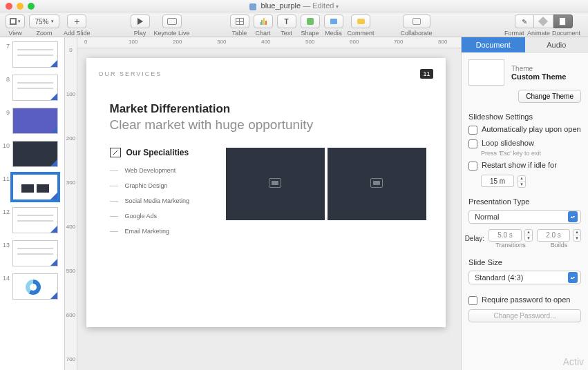 The image size is (588, 370). Describe the element at coordinates (15, 21) in the screenshot. I see `view-button: ▾` at that location.